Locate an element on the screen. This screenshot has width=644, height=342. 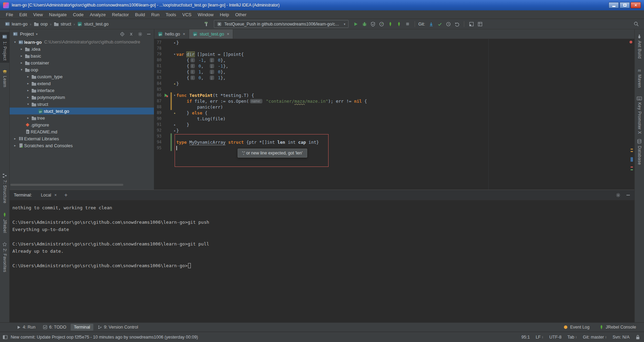
menu-item-navigate: Navigate is located at coordinates (58, 14).